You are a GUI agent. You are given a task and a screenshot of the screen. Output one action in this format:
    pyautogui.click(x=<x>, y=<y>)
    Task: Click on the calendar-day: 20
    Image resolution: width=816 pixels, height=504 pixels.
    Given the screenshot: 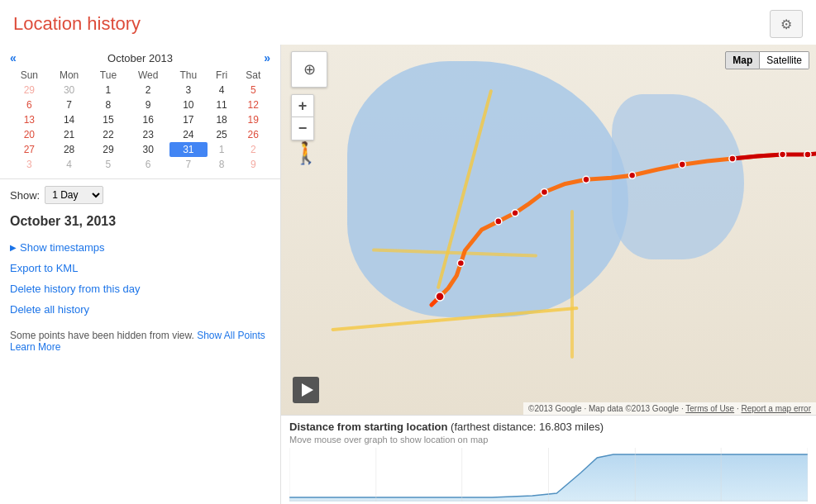 What is the action you would take?
    pyautogui.click(x=30, y=135)
    